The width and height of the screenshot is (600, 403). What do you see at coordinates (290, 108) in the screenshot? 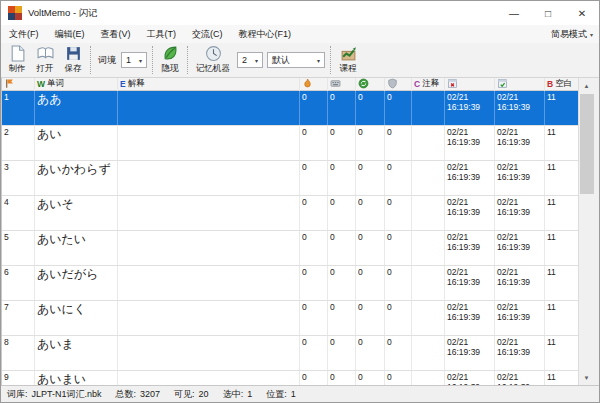
I see `table-row: 1 ああ 0 0 0 0 02/21 16:19:39 02/21 16:19:…` at bounding box center [290, 108].